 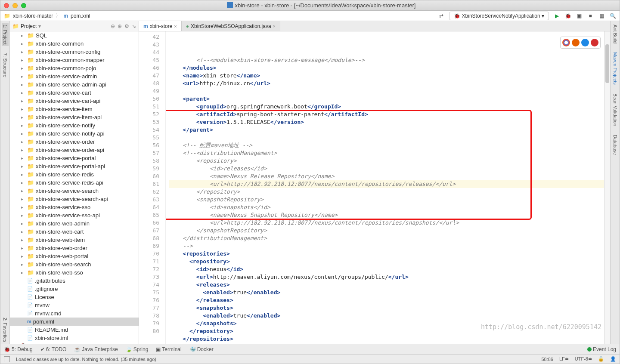 I want to click on code-line: <enabled>true</enabled>, so click(x=390, y=316).